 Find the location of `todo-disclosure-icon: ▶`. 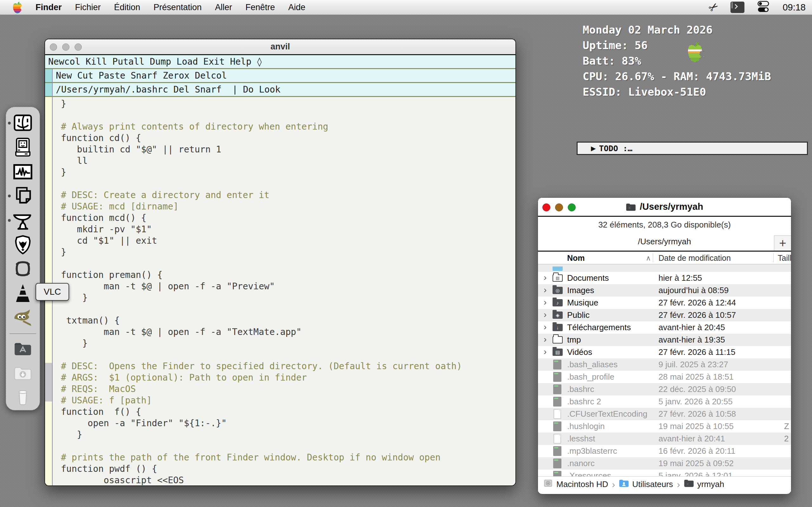

todo-disclosure-icon: ▶ is located at coordinates (593, 148).